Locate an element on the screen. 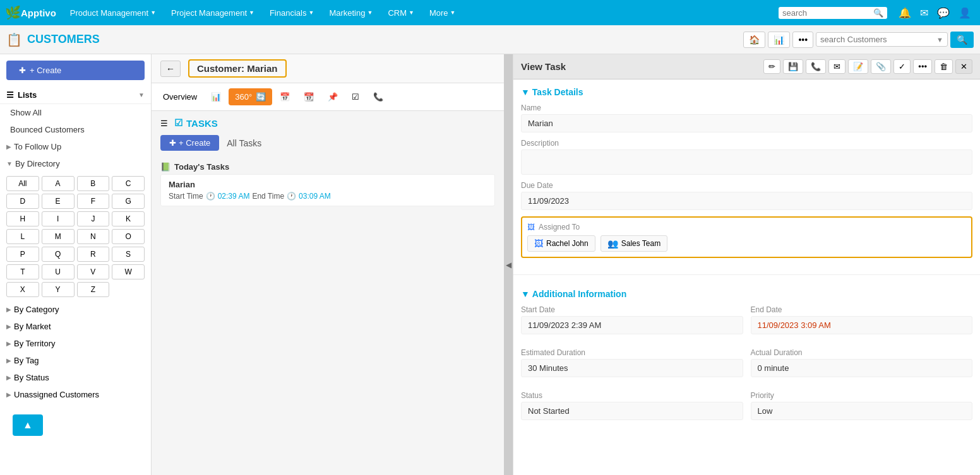  edit-button: ✏ is located at coordinates (772, 67).